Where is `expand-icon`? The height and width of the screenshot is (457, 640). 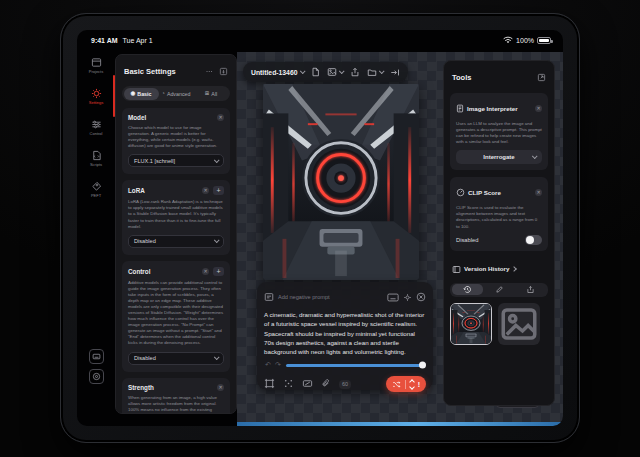 expand-icon is located at coordinates (421, 297).